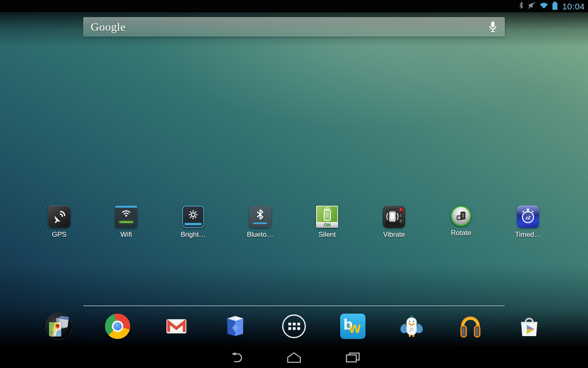  Describe the element at coordinates (353, 357) in the screenshot. I see `recents-icon` at that location.